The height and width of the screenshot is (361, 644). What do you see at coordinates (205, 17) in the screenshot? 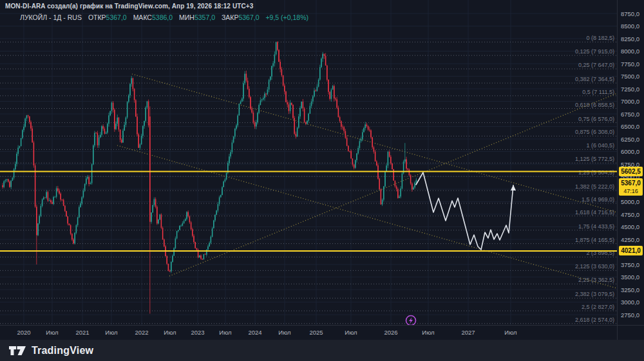
I see `low-value: 5357,0` at bounding box center [205, 17].